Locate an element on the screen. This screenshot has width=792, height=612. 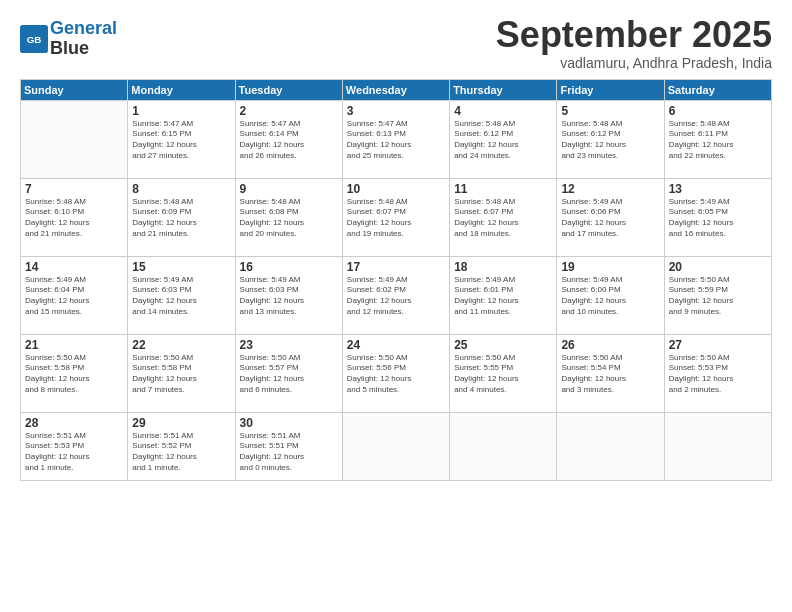
calendar-cell: 16Sunrise: 5:49 AMSunset: 6:03 PMDayligh… is located at coordinates (288, 295).